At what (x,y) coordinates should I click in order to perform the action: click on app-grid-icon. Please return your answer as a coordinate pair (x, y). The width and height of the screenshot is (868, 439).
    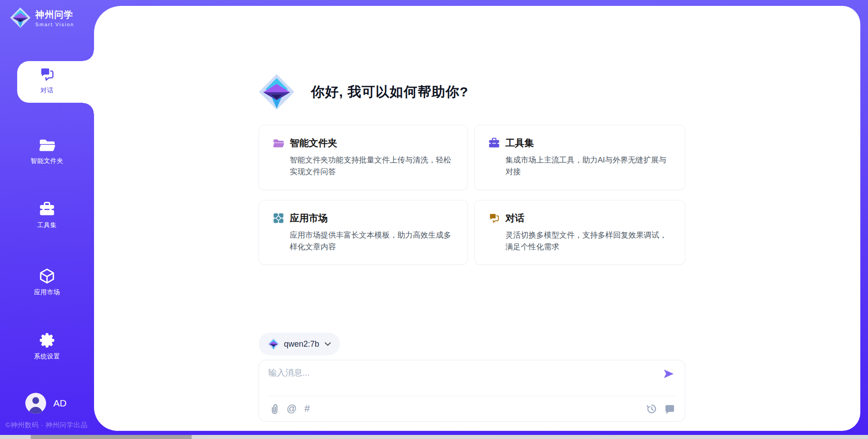
    Looking at the image, I should click on (278, 218).